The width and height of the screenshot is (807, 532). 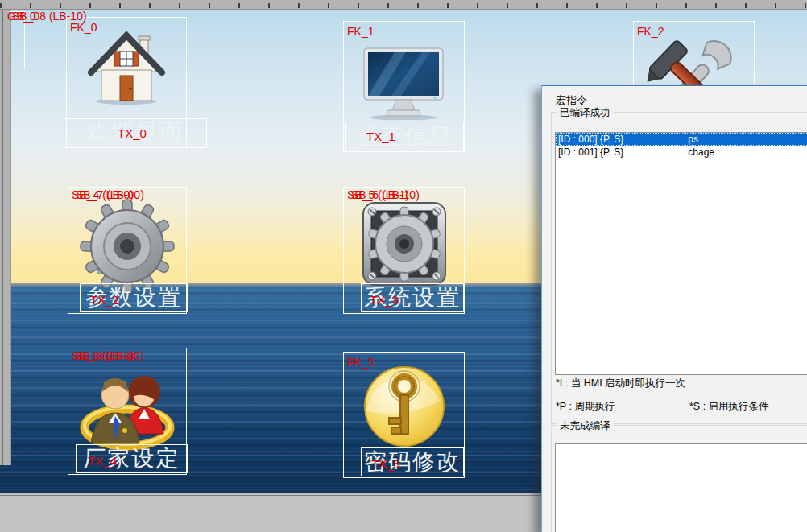 What do you see at coordinates (681, 139) in the screenshot?
I see `macro-list-item-selected: [ID : 000] {P, S} ps` at bounding box center [681, 139].